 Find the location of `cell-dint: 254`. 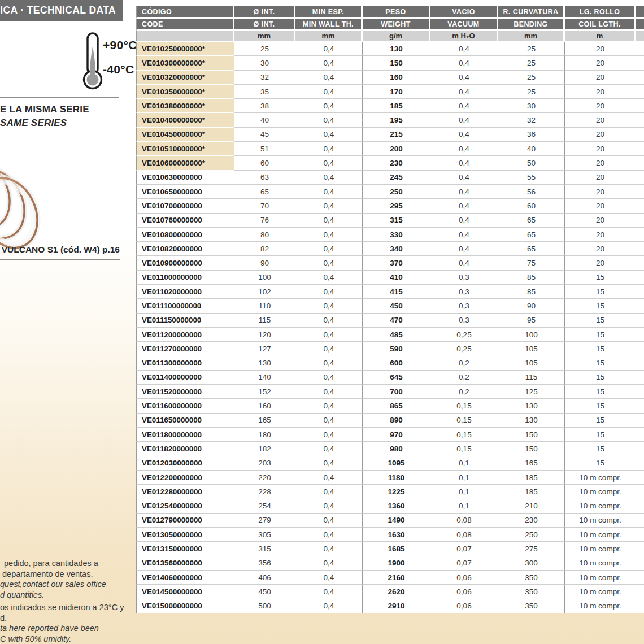

cell-dint: 254 is located at coordinates (265, 506).